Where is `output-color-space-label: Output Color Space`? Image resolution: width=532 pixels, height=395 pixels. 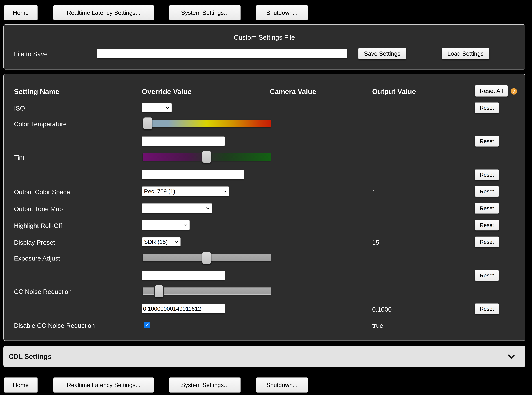 output-color-space-label: Output Color Space is located at coordinates (42, 192).